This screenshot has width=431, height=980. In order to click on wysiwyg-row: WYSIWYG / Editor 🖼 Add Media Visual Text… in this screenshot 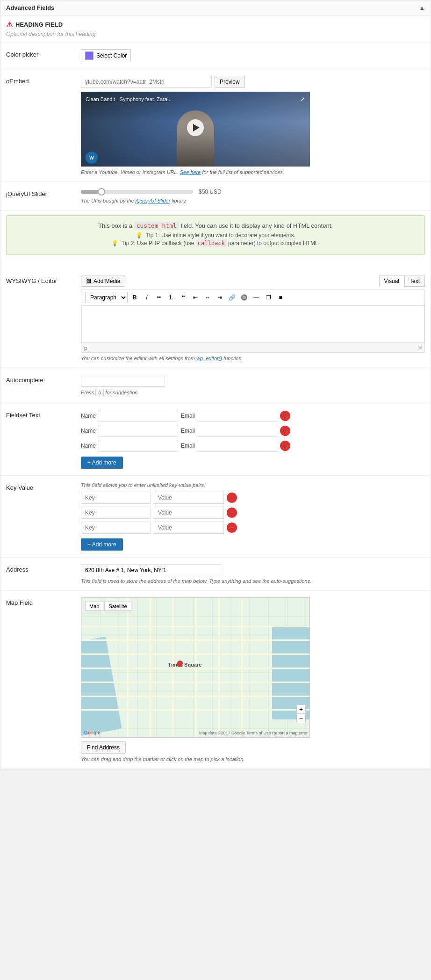, I will do `click(216, 319)`.